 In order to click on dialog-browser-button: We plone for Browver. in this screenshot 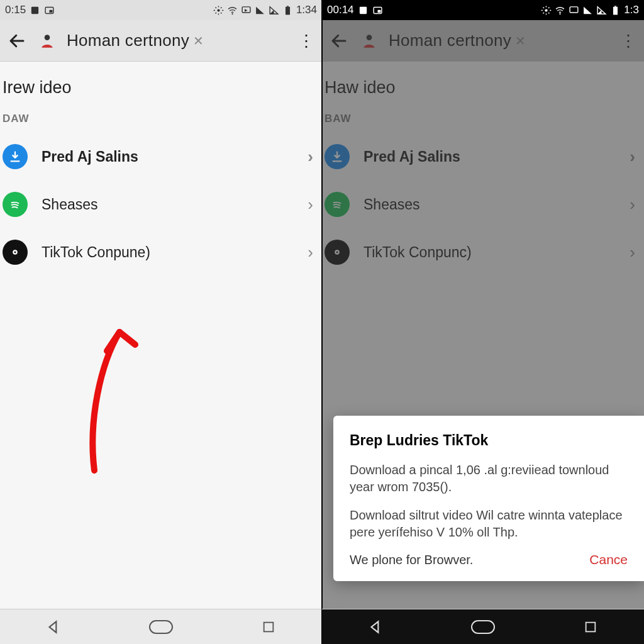, I will do `click(411, 560)`.